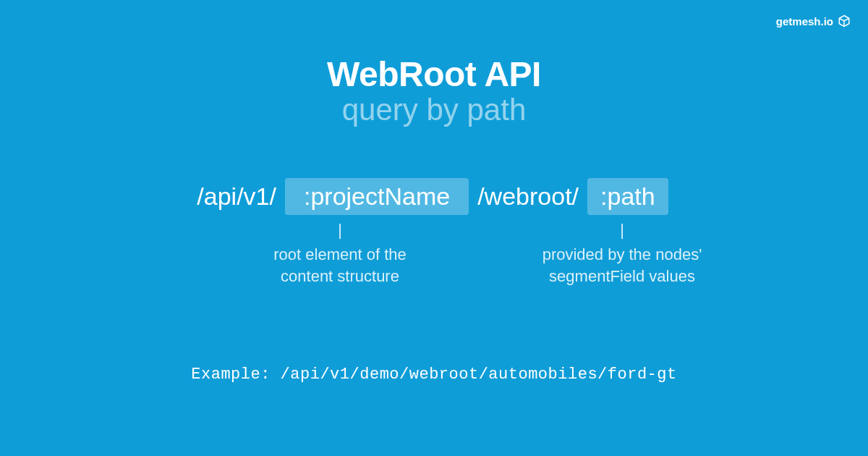 The height and width of the screenshot is (456, 868). I want to click on page-title: WebRoot API, so click(434, 74).